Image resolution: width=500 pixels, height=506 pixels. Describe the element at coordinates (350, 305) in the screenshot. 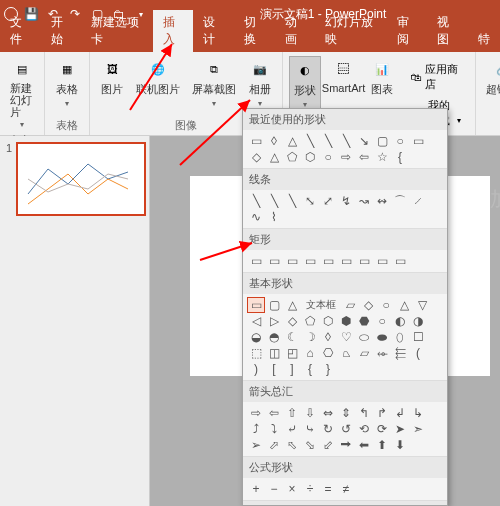

I see `shape-item: ▱` at that location.